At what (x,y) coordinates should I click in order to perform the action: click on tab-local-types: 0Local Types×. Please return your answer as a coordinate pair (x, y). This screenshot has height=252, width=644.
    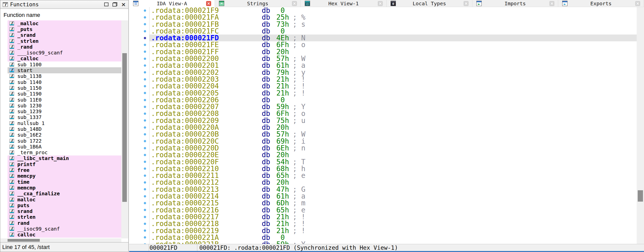
    Looking at the image, I should click on (429, 4).